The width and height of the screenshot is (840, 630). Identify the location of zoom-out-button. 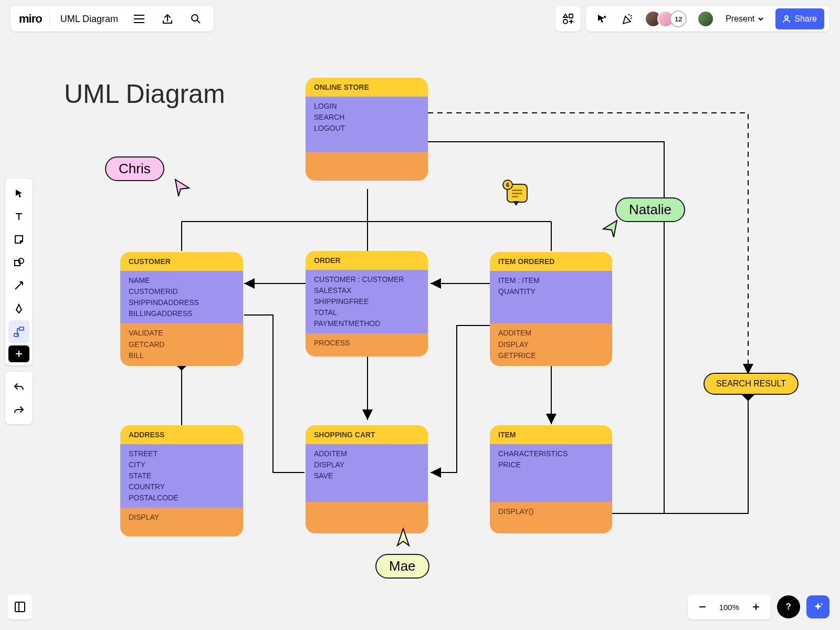
(702, 607).